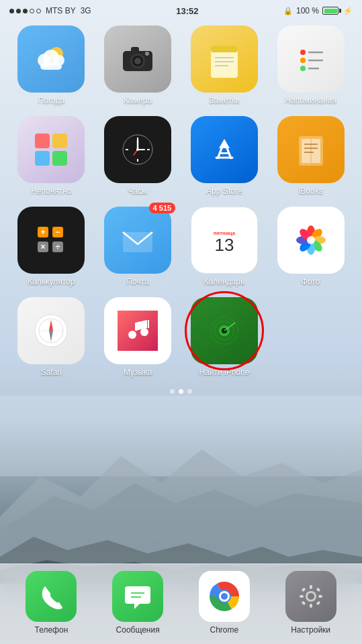  What do you see at coordinates (51, 372) in the screenshot?
I see `safari-label: Safari` at bounding box center [51, 372].